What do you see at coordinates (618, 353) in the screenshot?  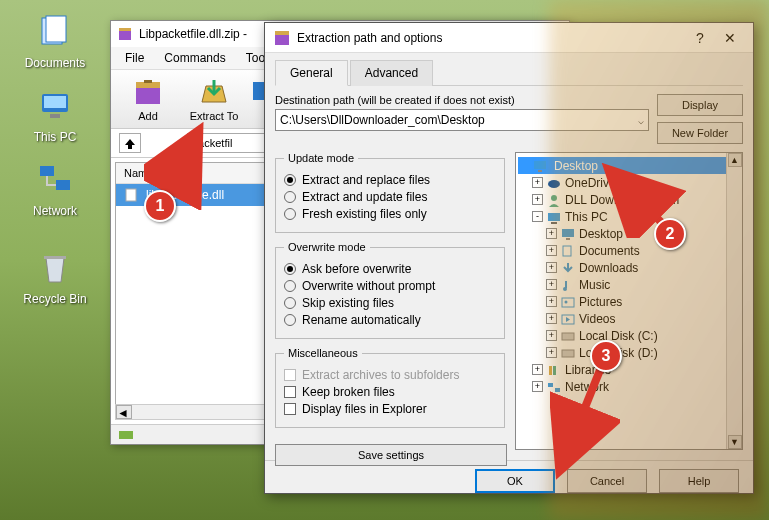 I see `tree-node-label: Local Disk (D:)` at bounding box center [618, 353].